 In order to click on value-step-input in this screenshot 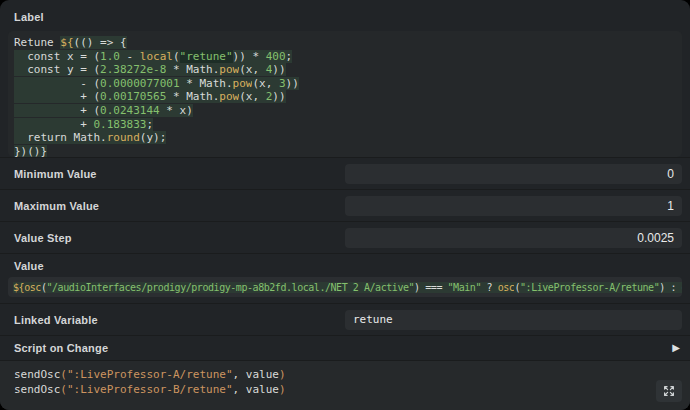, I will do `click(514, 238)`.